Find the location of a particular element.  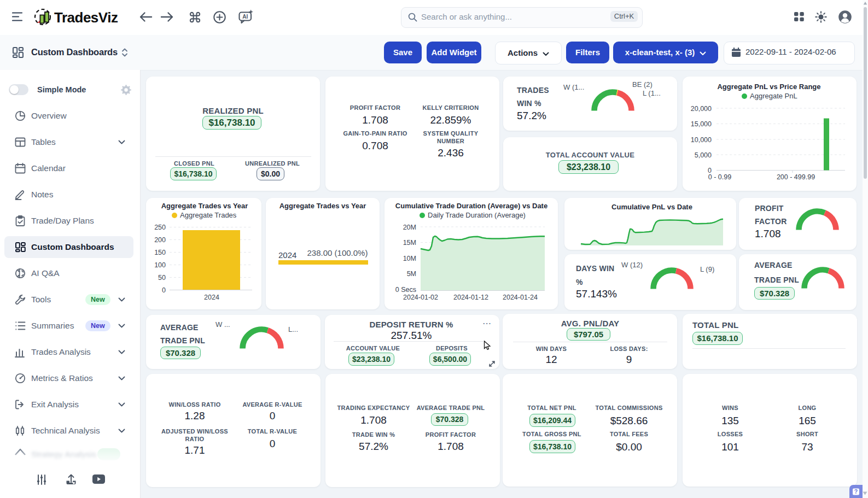

svg-text: 0 - 0.99 is located at coordinates (720, 177).